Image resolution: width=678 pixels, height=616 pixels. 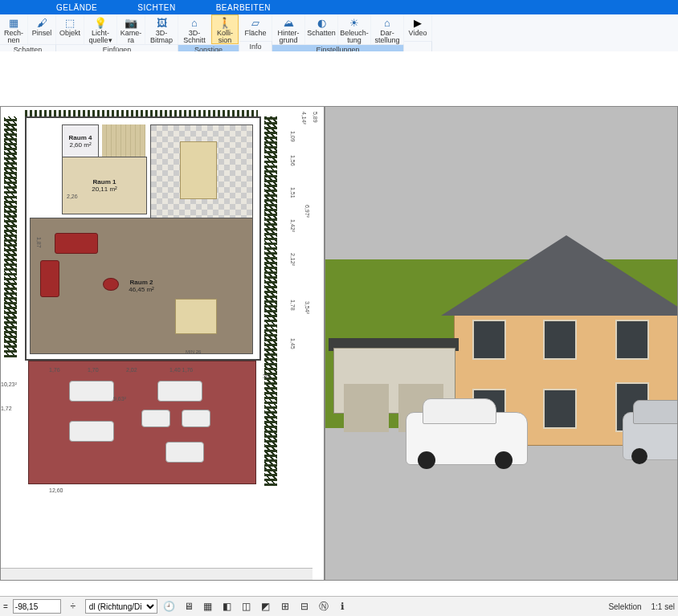 I want to click on dining-table, so click(x=198, y=170).